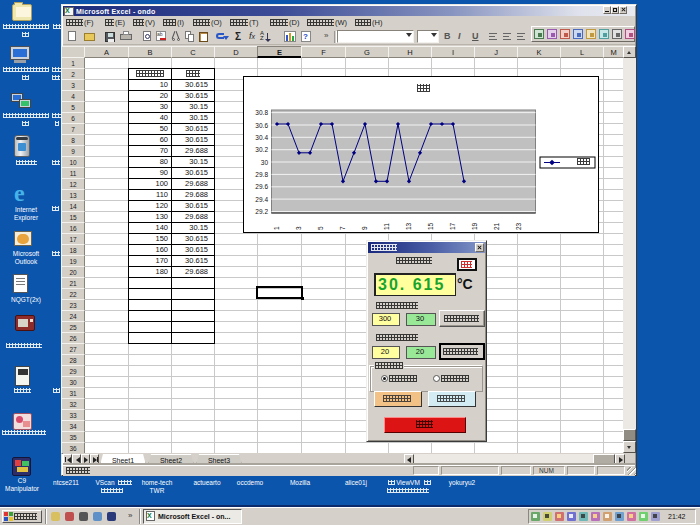 This screenshot has height=525, width=700. What do you see at coordinates (452, 226) in the screenshot?
I see `svg-text: 17` at bounding box center [452, 226].